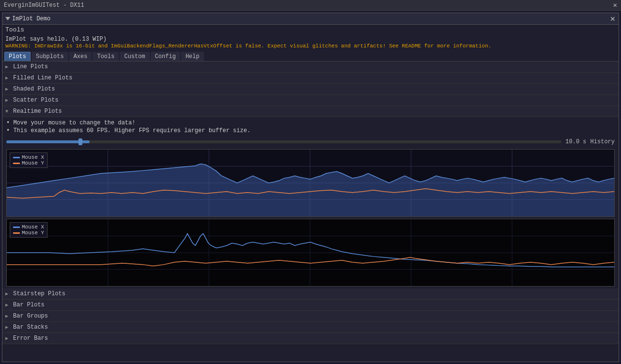 This screenshot has height=364, width=621. Describe the element at coordinates (34, 89) in the screenshot. I see `section-title-shaded-plots: Shaded Plots` at that location.